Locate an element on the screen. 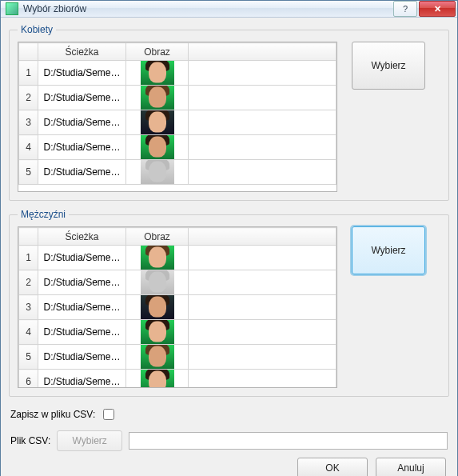 The image size is (458, 476). close-icon: ✕ is located at coordinates (438, 10).